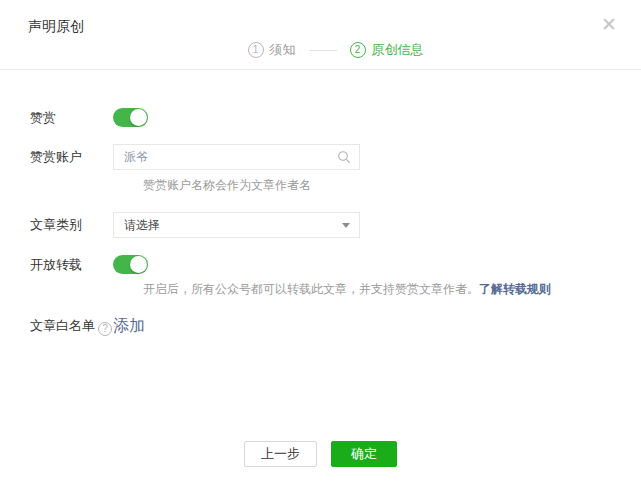 Image resolution: width=641 pixels, height=491 pixels. Describe the element at coordinates (129, 326) in the screenshot. I see `whitelist-add-link: 添加` at that location.